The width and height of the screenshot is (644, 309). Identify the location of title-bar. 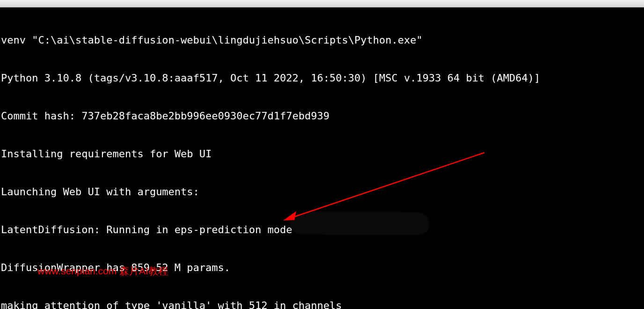
(322, 4).